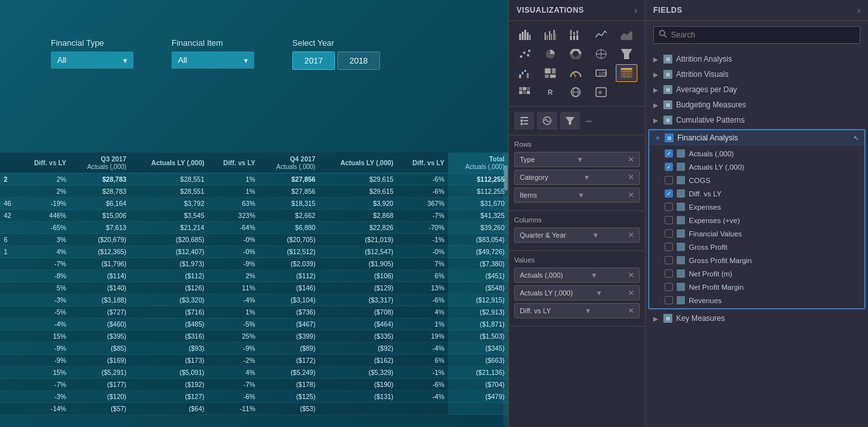  Describe the element at coordinates (704, 59) in the screenshot. I see `sidebar-item-label: Attrition Analysis` at that location.